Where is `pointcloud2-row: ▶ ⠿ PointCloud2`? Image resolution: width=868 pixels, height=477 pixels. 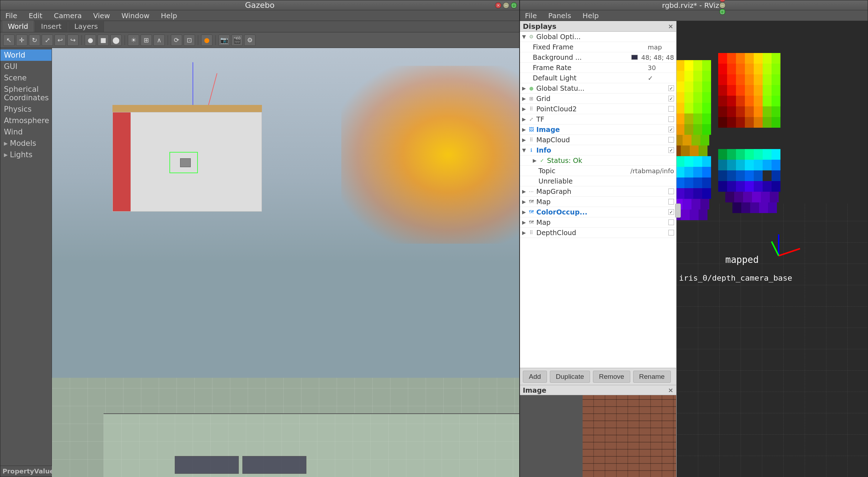 pointcloud2-row: ▶ ⠿ PointCloud2 is located at coordinates (598, 109).